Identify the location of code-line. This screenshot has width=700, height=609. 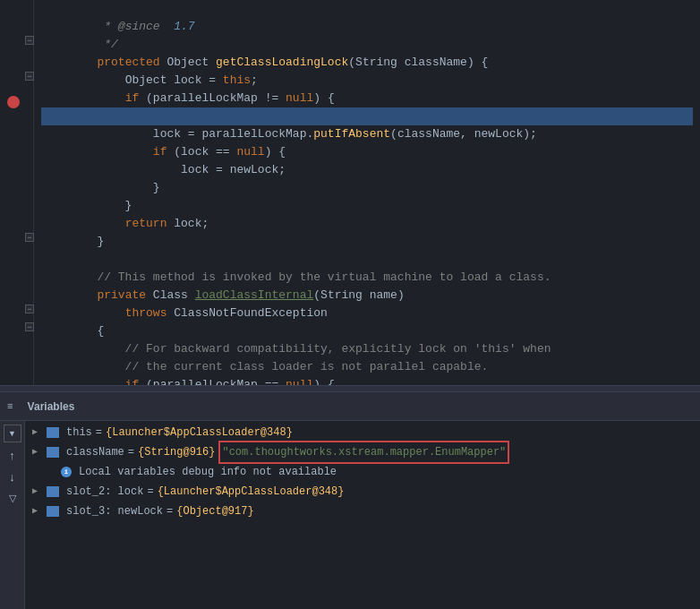
(367, 242).